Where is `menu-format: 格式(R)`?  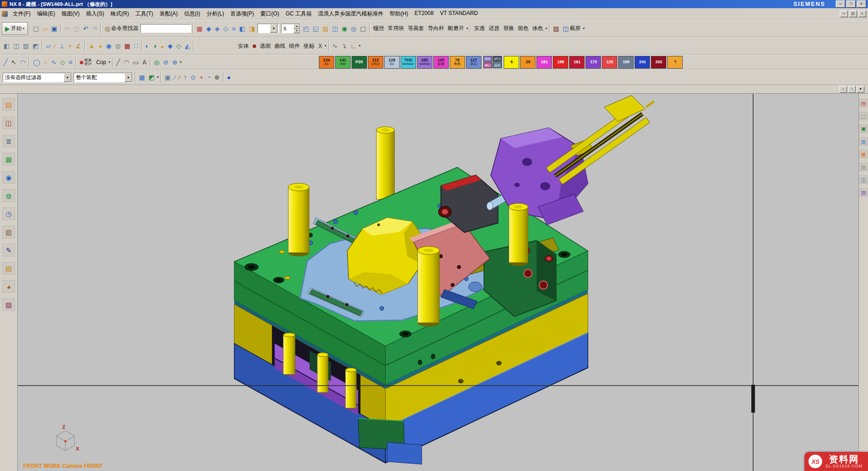
menu-format: 格式(R) is located at coordinates (120, 14).